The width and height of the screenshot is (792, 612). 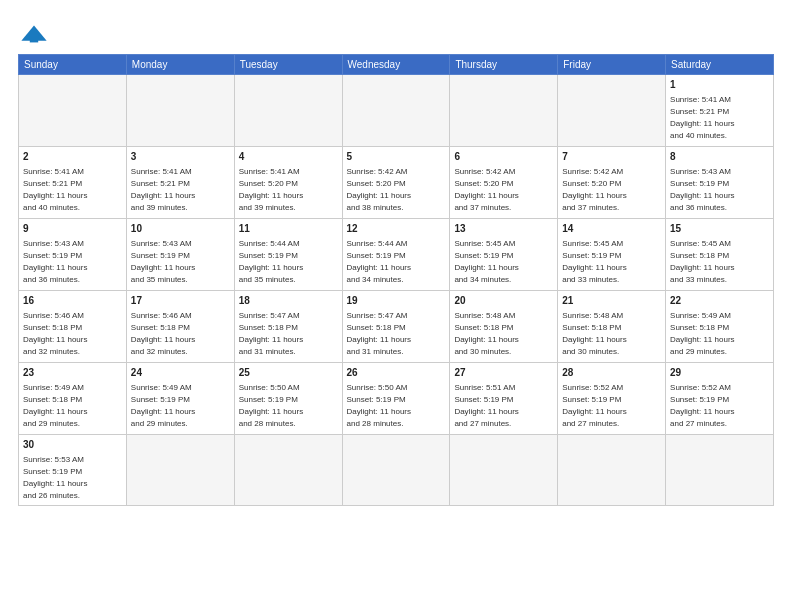 What do you see at coordinates (72, 158) in the screenshot?
I see `day-number: 2` at bounding box center [72, 158].